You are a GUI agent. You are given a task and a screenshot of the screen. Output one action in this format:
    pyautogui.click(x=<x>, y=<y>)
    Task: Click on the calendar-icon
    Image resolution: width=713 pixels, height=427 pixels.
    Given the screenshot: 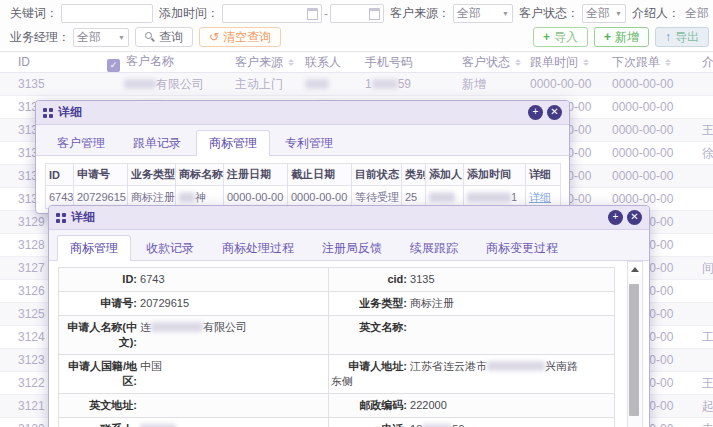 What is the action you would take?
    pyautogui.click(x=312, y=14)
    